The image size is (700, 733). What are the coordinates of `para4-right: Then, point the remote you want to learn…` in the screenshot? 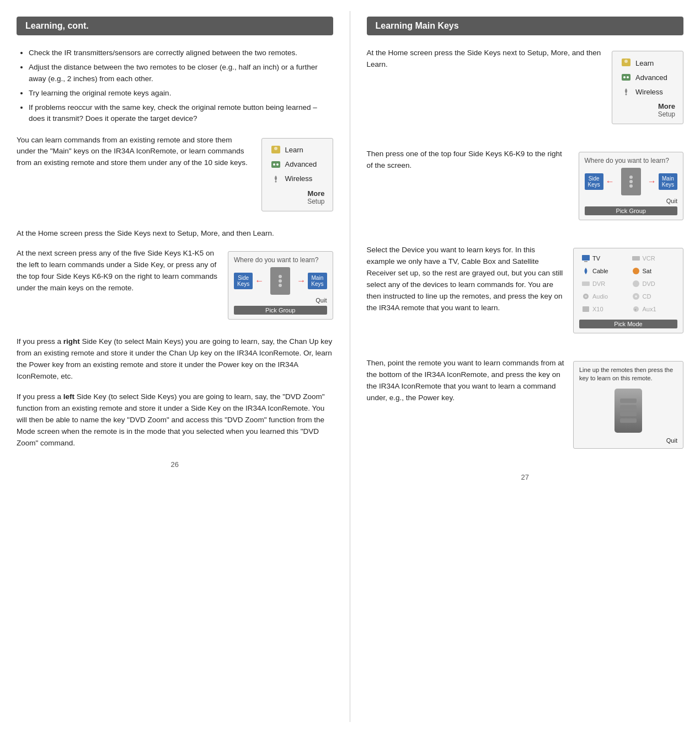 It's located at (466, 381).